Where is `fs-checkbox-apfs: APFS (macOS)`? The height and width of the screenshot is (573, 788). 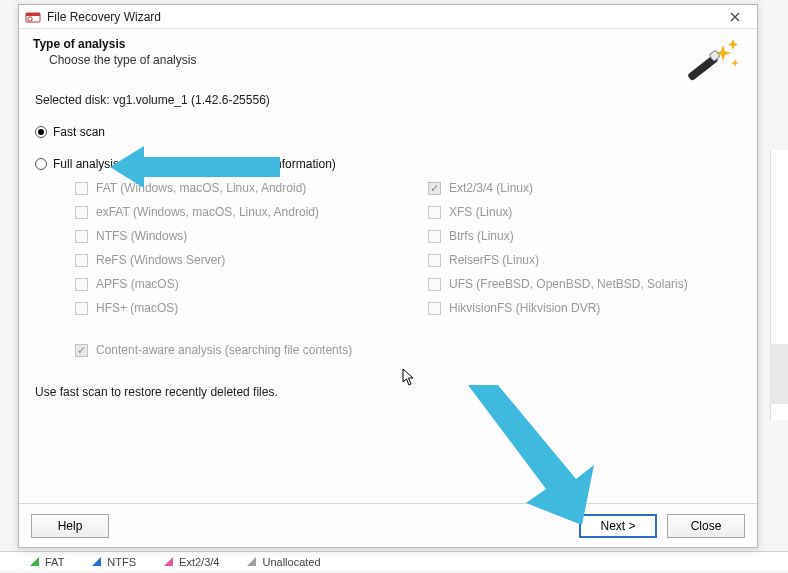
fs-checkbox-apfs: APFS (macOS) is located at coordinates (232, 284).